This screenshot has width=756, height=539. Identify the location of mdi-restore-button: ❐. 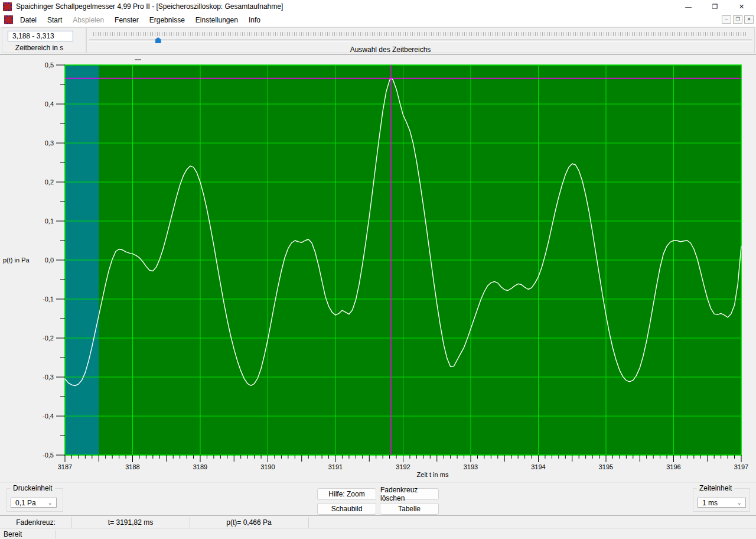
(738, 20).